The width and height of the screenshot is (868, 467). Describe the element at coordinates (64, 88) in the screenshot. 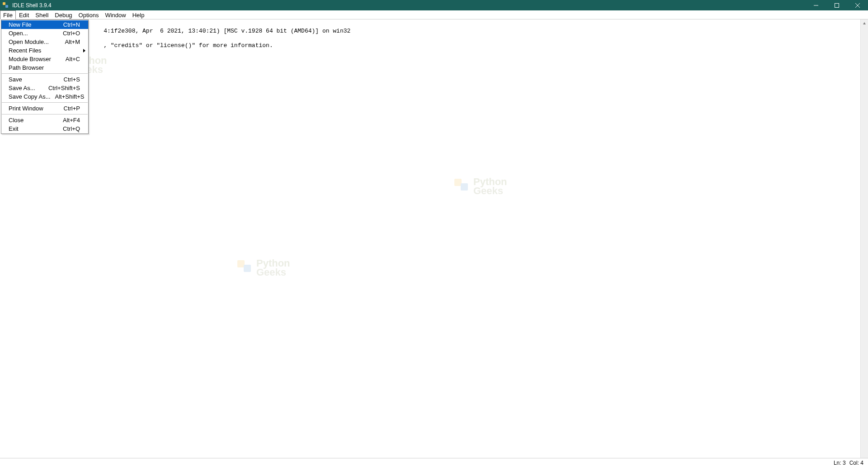

I see `menuitem-accelerator: Ctrl+Shift+S` at that location.